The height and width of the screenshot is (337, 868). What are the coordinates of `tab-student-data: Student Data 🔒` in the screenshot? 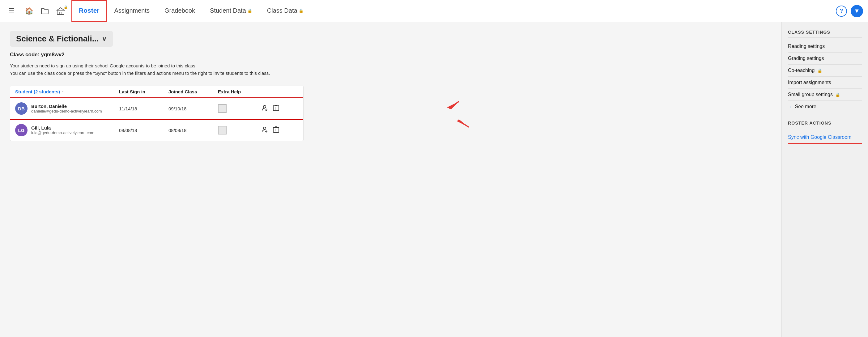 It's located at (231, 11).